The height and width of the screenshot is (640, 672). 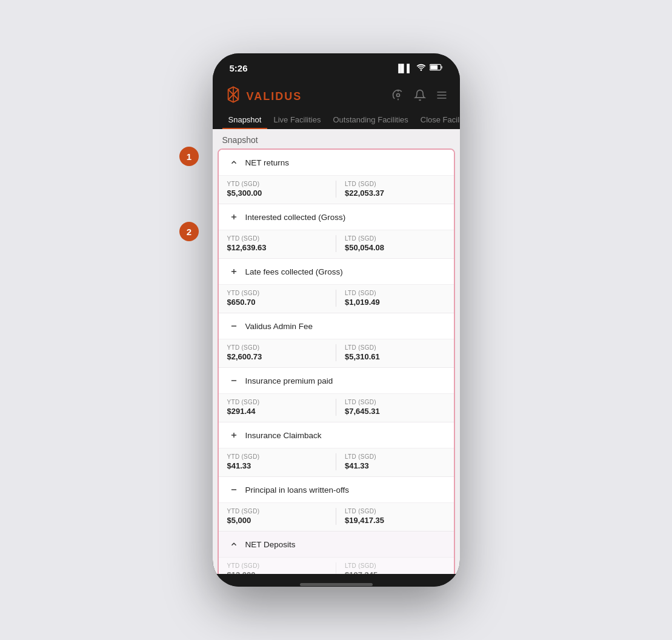 I want to click on claimback-label: Insurance Claimback, so click(x=284, y=435).